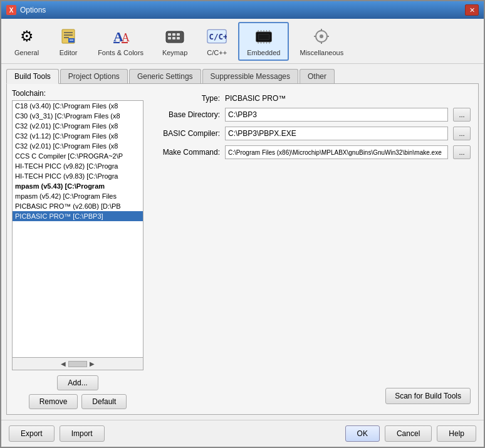  I want to click on add-btn-row: Add..., so click(78, 383).